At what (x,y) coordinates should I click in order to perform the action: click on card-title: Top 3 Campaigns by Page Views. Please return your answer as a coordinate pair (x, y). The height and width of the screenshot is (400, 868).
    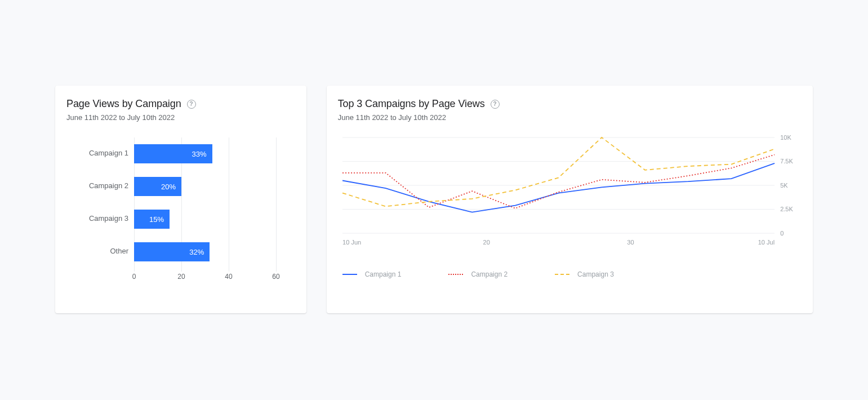
    Looking at the image, I should click on (411, 104).